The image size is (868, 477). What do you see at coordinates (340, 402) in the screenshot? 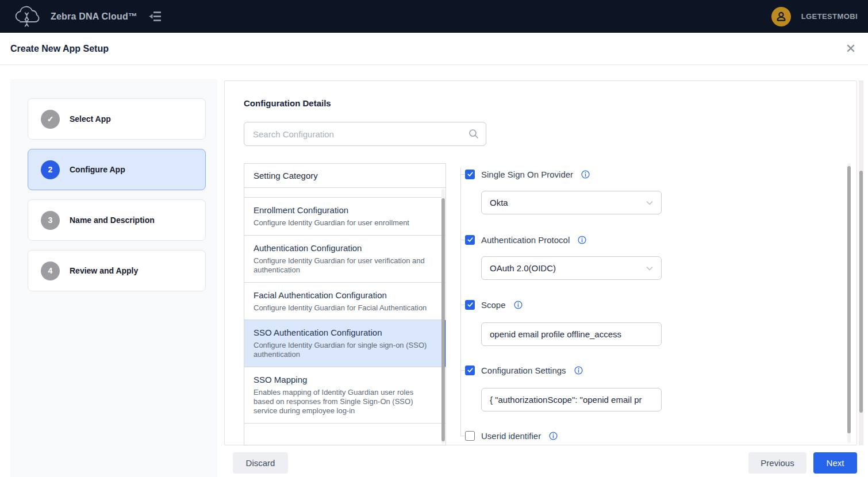
I see `category-description: Enables mapping of Identity Guardian use…` at bounding box center [340, 402].